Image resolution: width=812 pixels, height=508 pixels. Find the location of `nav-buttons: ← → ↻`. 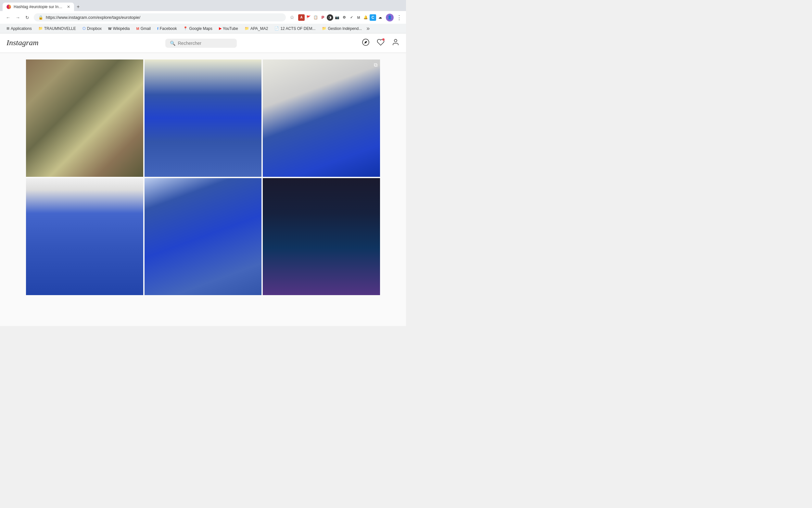

nav-buttons: ← → ↻ is located at coordinates (17, 17).